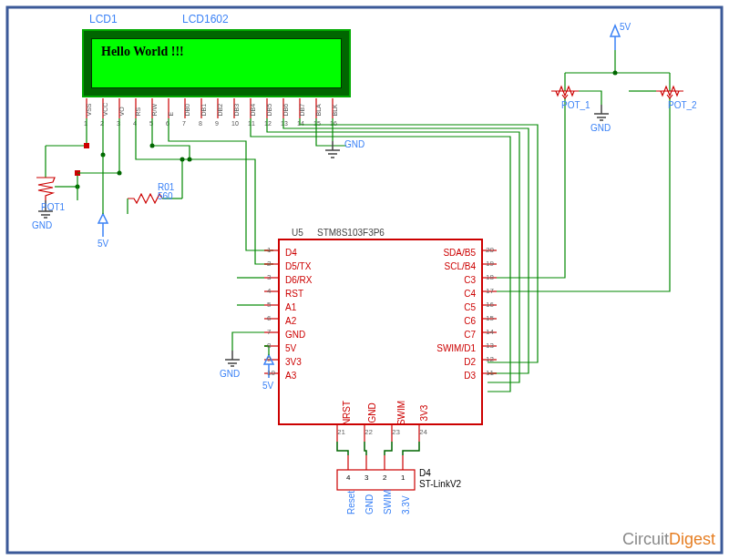 This screenshot has height=560, width=729. Describe the element at coordinates (425, 413) in the screenshot. I see `mcu-pin-bottom: 3V3` at that location.